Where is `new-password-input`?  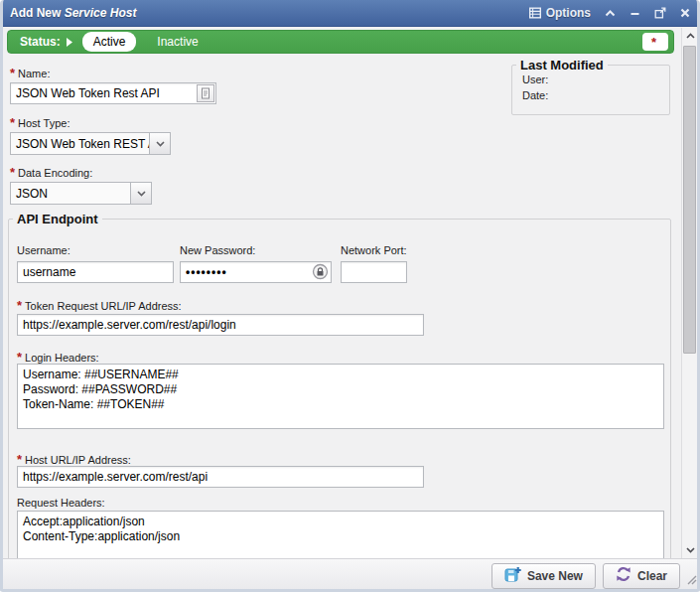
new-password-input is located at coordinates (256, 272).